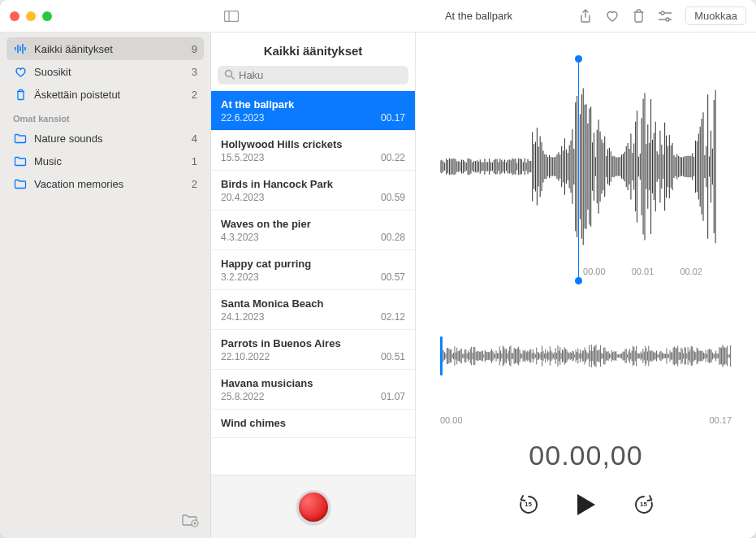 This screenshot has height=538, width=756. What do you see at coordinates (20, 49) in the screenshot?
I see `waveform-icon` at bounding box center [20, 49].